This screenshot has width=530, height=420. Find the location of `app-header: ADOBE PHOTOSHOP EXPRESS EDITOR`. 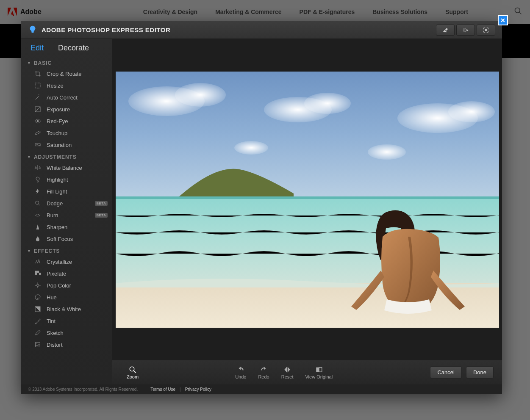

app-header: ADOBE PHOTOSHOP EXPRESS EDITOR is located at coordinates (262, 30).